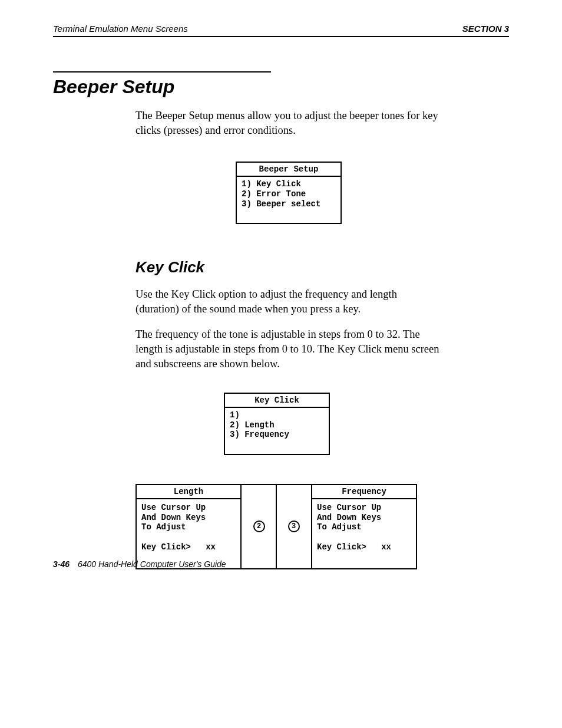  Describe the element at coordinates (234, 415) in the screenshot. I see `menu-item: 1)` at that location.